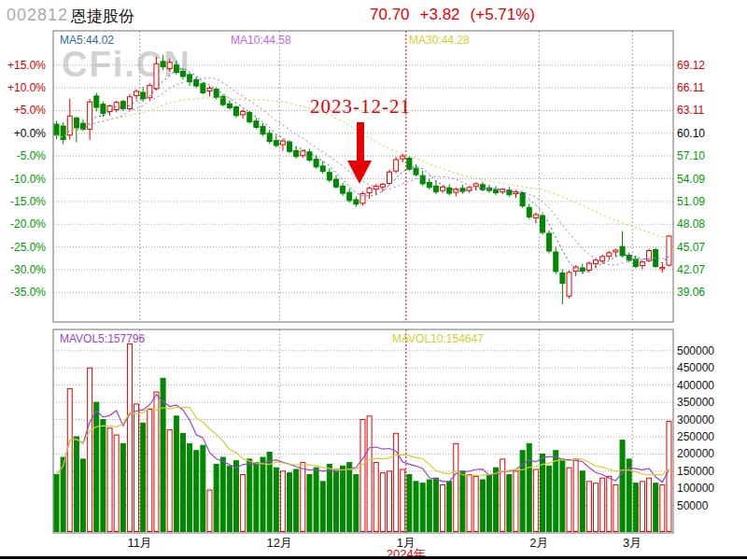 This screenshot has height=560, width=747. I want to click on left-axis-label: +10.0%, so click(22, 88).